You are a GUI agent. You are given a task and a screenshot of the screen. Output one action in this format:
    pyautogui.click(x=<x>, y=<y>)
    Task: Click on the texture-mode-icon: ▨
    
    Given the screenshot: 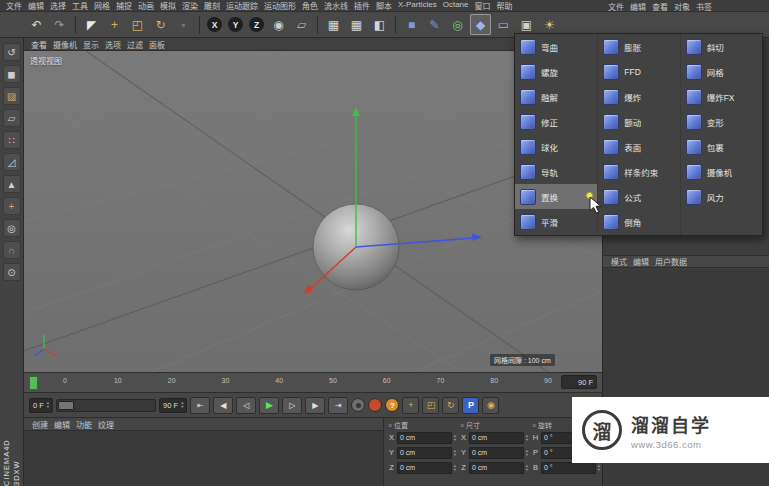 What is the action you would take?
    pyautogui.click(x=12, y=96)
    